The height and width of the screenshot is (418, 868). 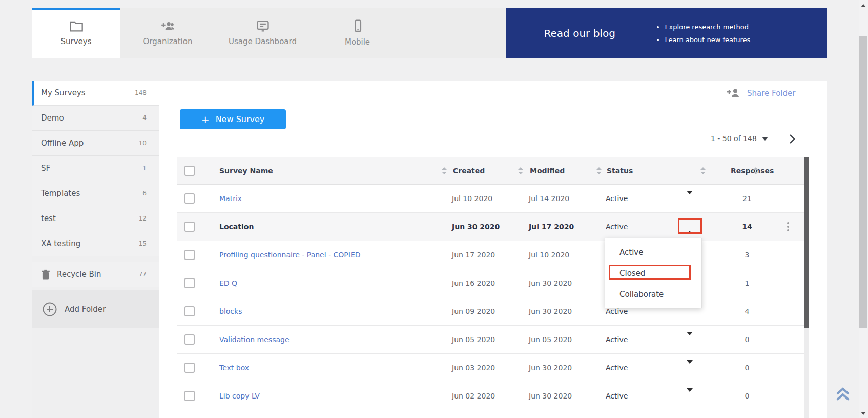 I want to click on page-scrollbar-thumb, so click(x=863, y=182).